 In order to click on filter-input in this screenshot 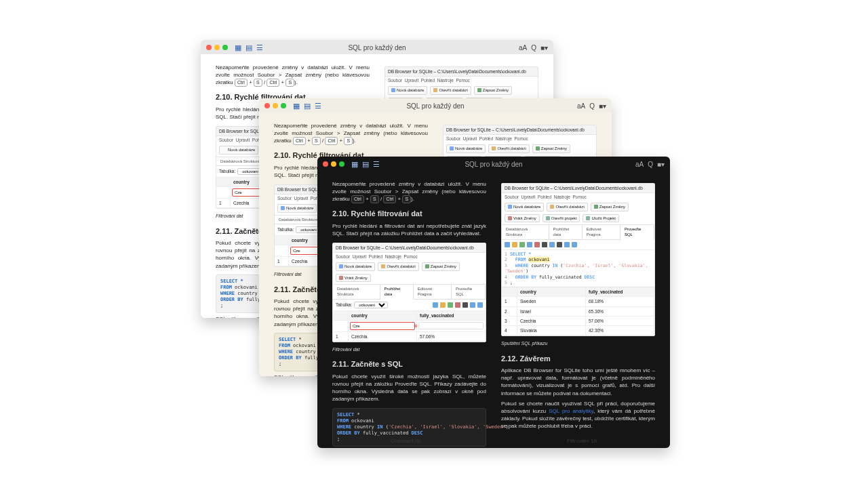, I will do `click(381, 326)`.